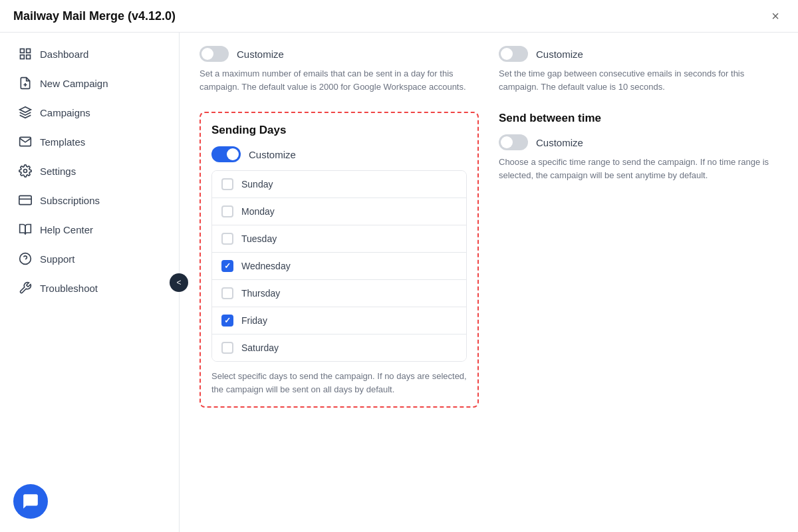 This screenshot has height=532, width=798. What do you see at coordinates (25, 83) in the screenshot?
I see `file-plus-icon` at bounding box center [25, 83].